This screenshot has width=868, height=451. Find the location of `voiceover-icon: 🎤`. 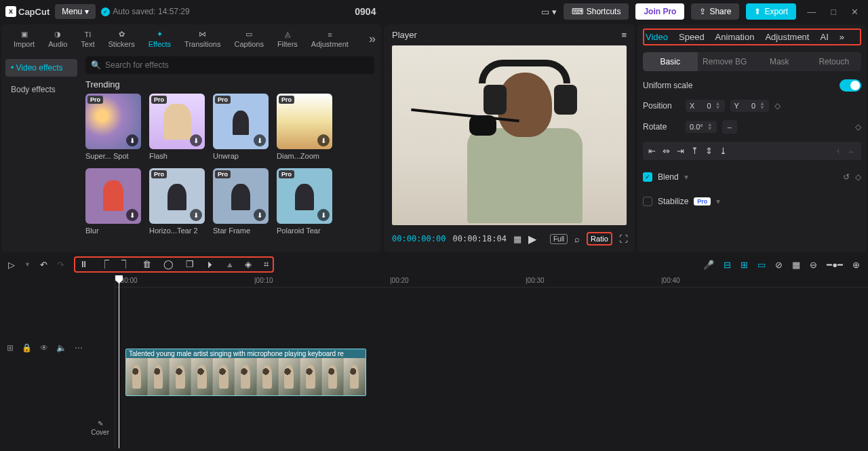

voiceover-icon: 🎤 is located at coordinates (709, 264).